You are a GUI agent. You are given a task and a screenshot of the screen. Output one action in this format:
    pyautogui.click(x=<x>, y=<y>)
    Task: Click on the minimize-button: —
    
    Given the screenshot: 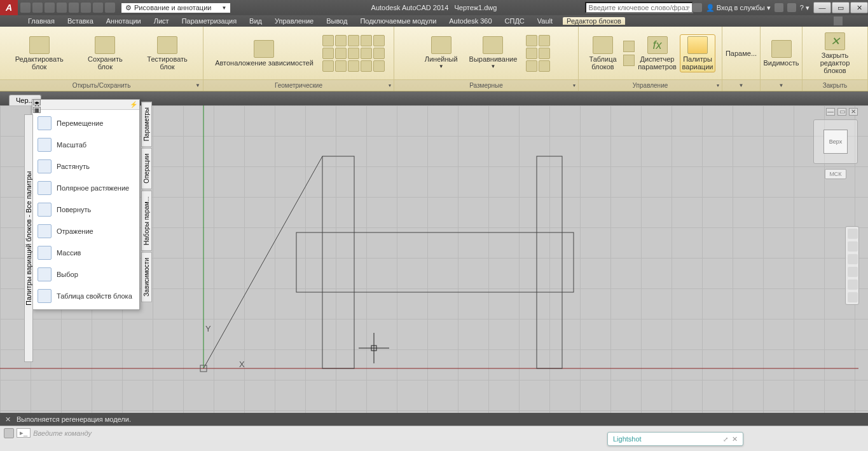 What is the action you would take?
    pyautogui.click(x=822, y=8)
    